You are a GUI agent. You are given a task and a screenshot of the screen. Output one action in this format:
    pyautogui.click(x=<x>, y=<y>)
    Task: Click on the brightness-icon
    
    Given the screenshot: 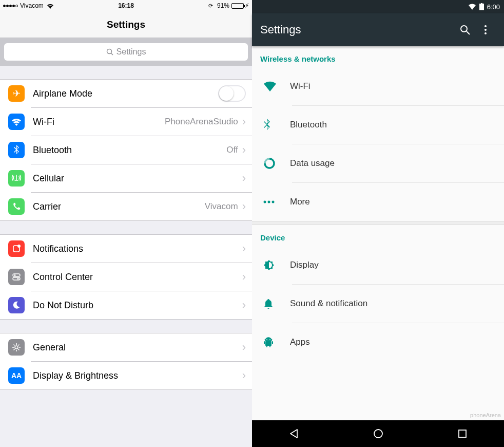 What is the action you would take?
    pyautogui.click(x=277, y=265)
    